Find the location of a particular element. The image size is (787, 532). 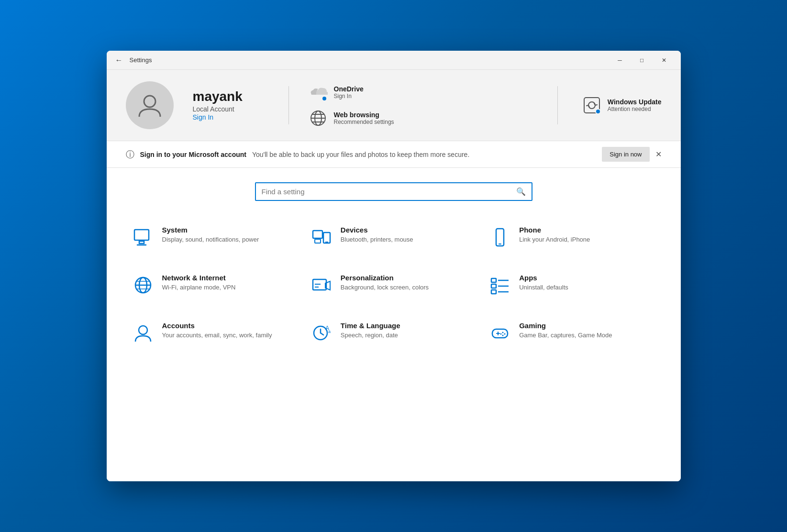

onedrive-title: OneDrive is located at coordinates (349, 89).